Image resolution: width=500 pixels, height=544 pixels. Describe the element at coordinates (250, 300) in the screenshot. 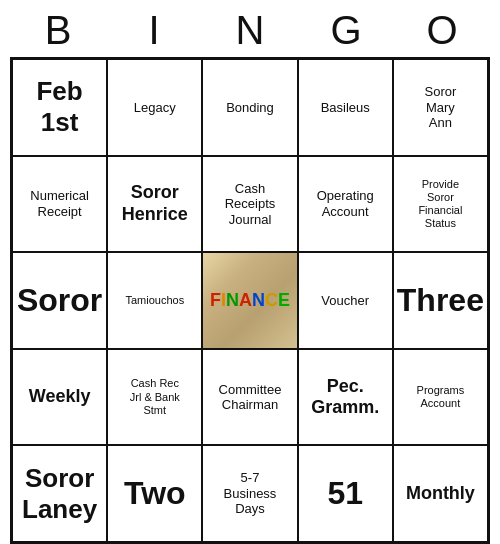

I see `cell-2-2: FINANCE` at that location.